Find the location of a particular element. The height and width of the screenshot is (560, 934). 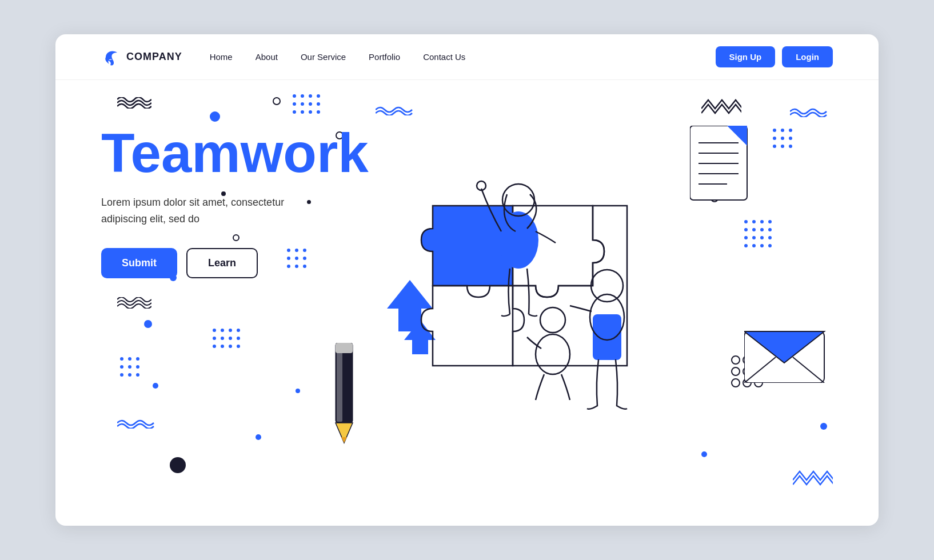

nav-links: Home About Our Service Portfolio Contact… is located at coordinates (463, 57).